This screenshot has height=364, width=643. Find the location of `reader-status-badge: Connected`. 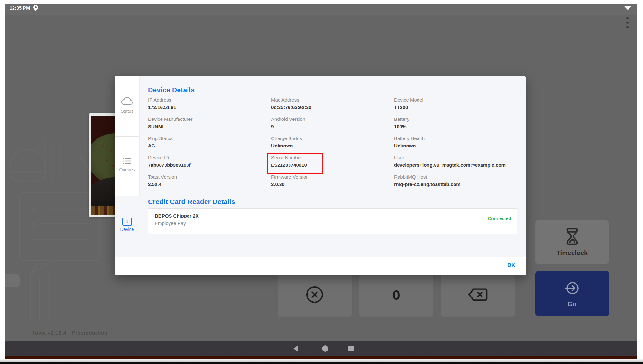

reader-status-badge: Connected is located at coordinates (499, 218).